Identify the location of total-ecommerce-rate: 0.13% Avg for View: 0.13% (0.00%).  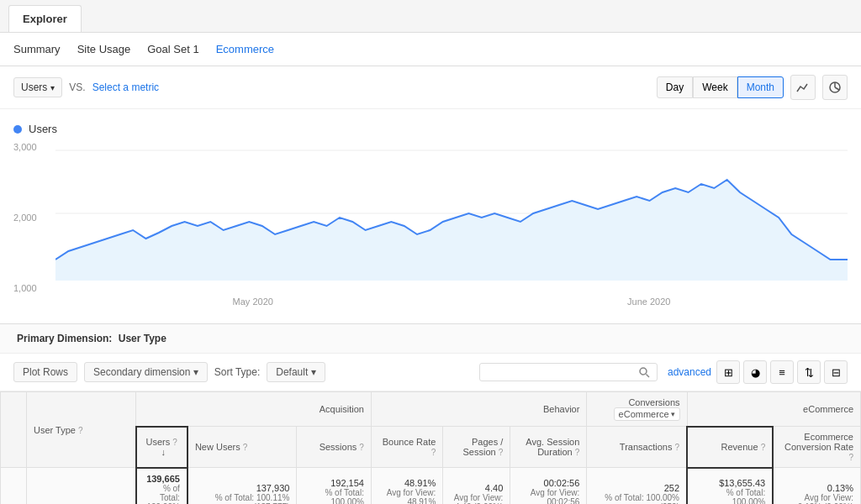
(816, 486).